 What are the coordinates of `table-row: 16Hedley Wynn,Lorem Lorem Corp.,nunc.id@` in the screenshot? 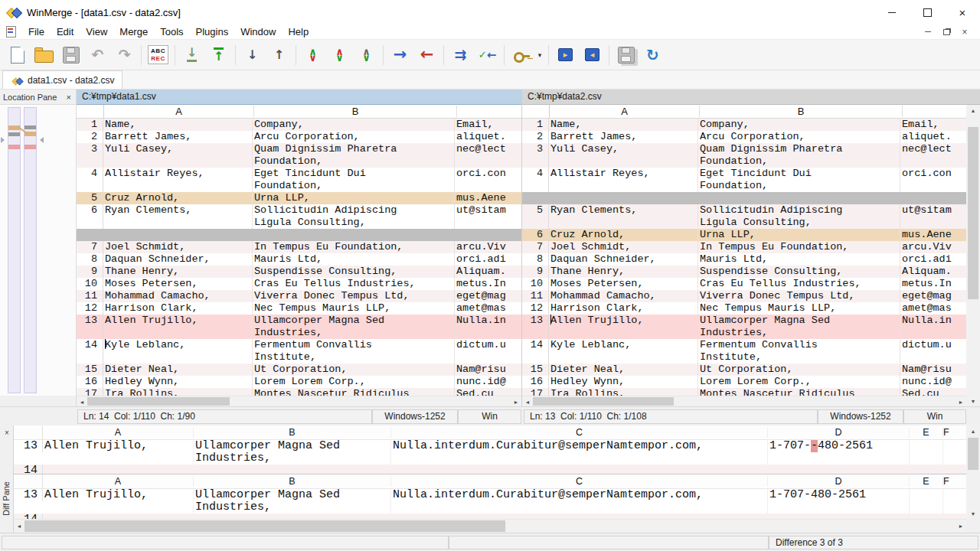 It's located at (744, 382).